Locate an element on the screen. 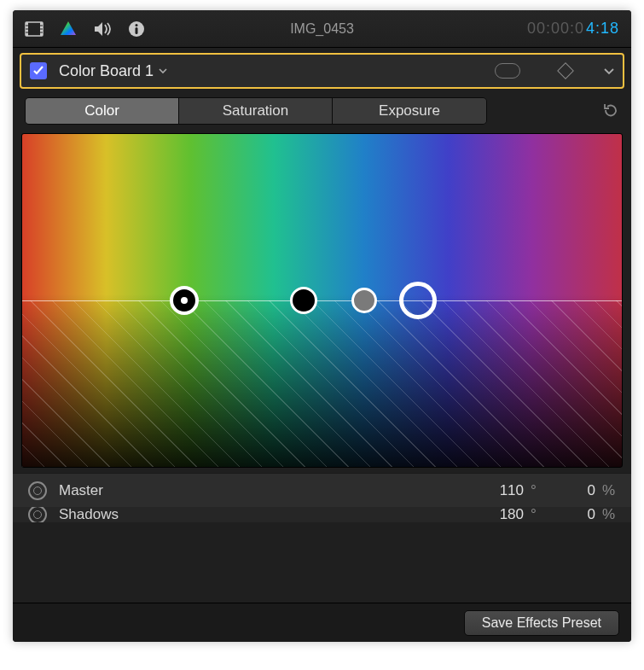 The width and height of the screenshot is (644, 670). chevron-down-icon is located at coordinates (163, 71).